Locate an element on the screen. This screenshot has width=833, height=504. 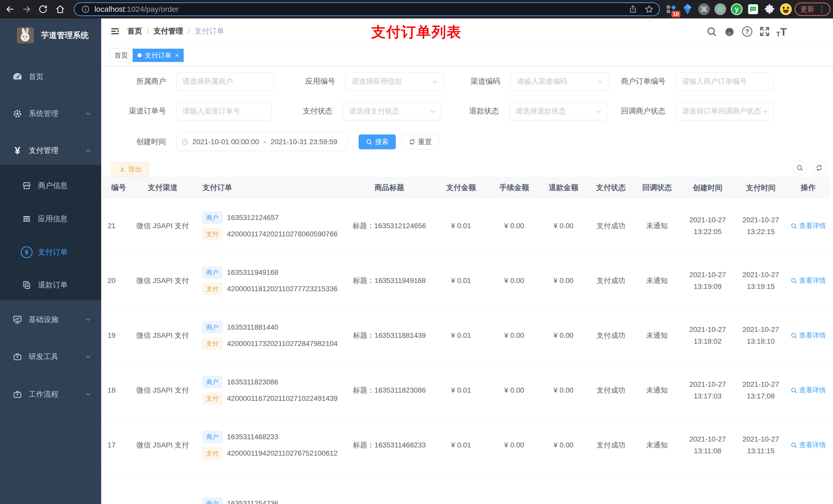
sidebar-item-pay-order: ¥ 支付订单 is located at coordinates (51, 252).